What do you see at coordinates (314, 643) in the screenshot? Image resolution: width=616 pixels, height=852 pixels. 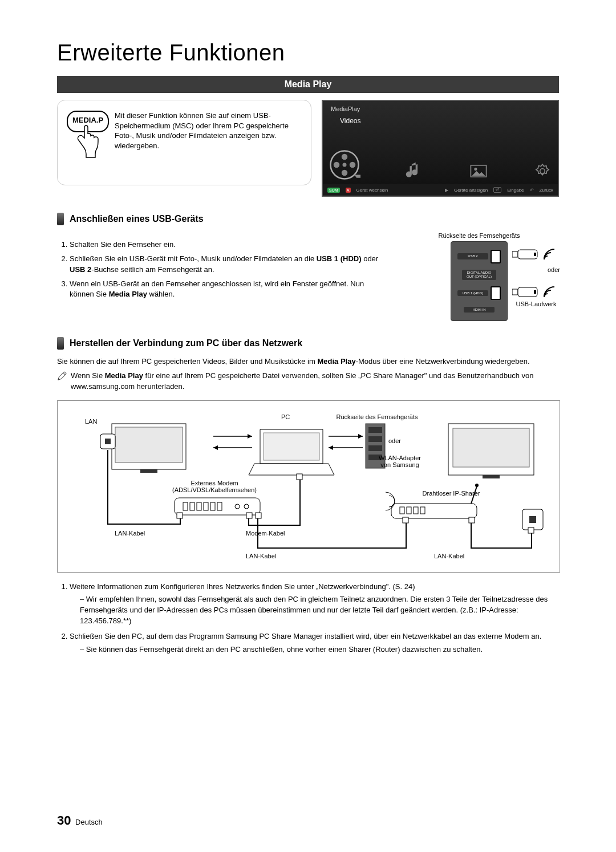 I see `footer-step-2: Schließen Sie den PC, auf dem das Progra…` at bounding box center [314, 643].